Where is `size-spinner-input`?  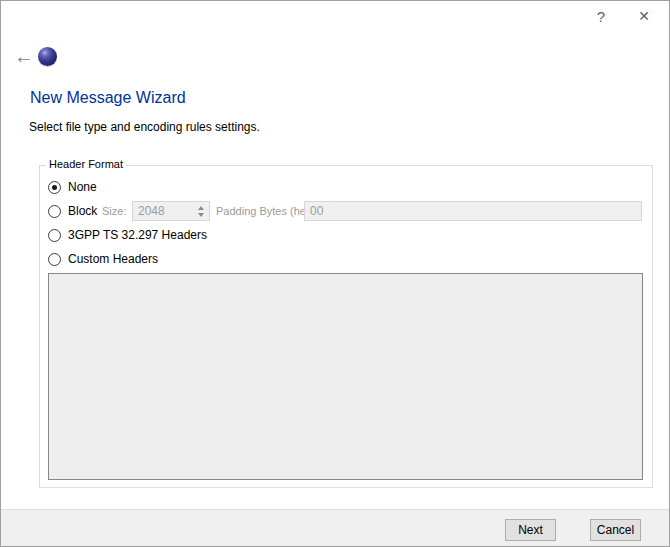
size-spinner-input is located at coordinates (163, 211).